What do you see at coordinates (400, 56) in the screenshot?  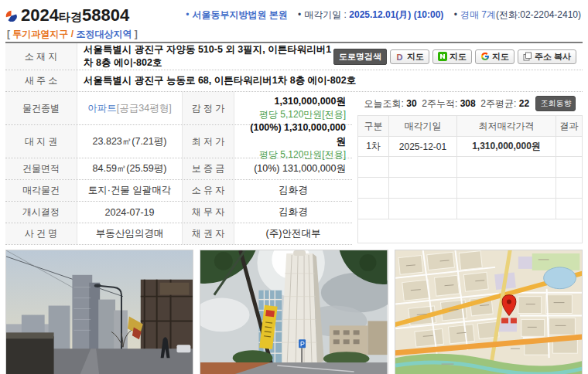 I see `daum-map-icon: D` at bounding box center [400, 56].